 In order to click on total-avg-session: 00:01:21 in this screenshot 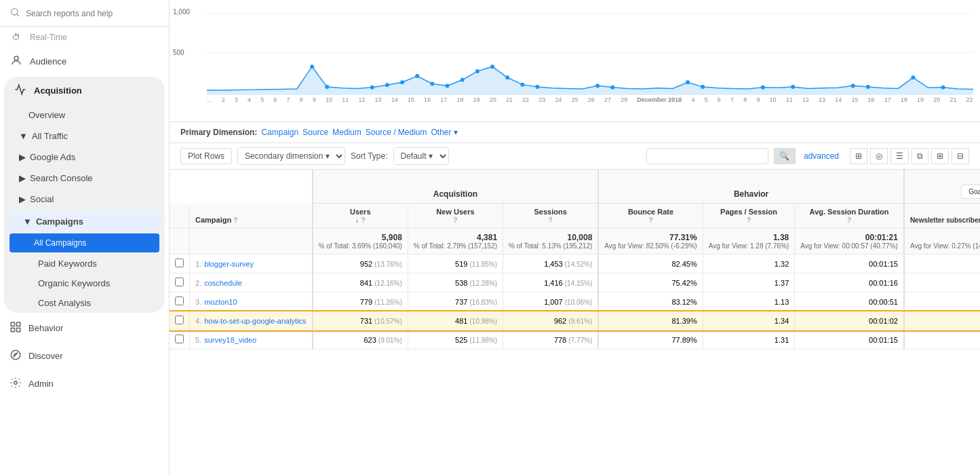, I will do `click(882, 238)`.